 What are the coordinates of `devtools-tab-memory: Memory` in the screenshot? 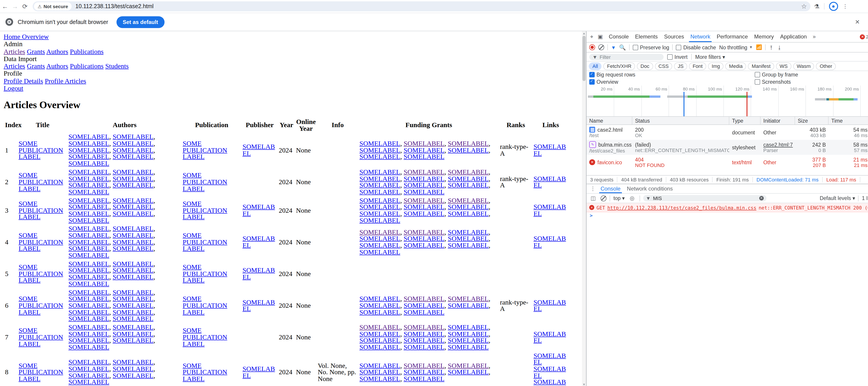 It's located at (764, 37).